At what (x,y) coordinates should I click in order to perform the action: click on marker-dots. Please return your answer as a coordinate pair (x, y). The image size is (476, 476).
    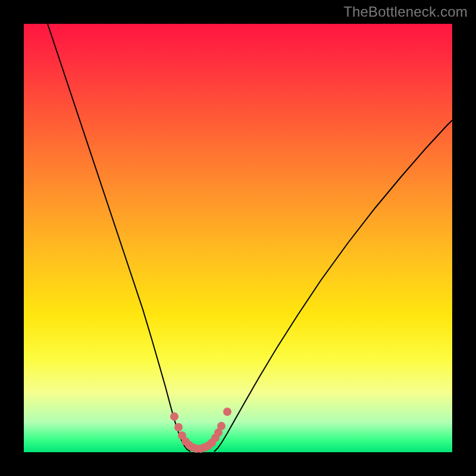
    Looking at the image, I should click on (201, 430).